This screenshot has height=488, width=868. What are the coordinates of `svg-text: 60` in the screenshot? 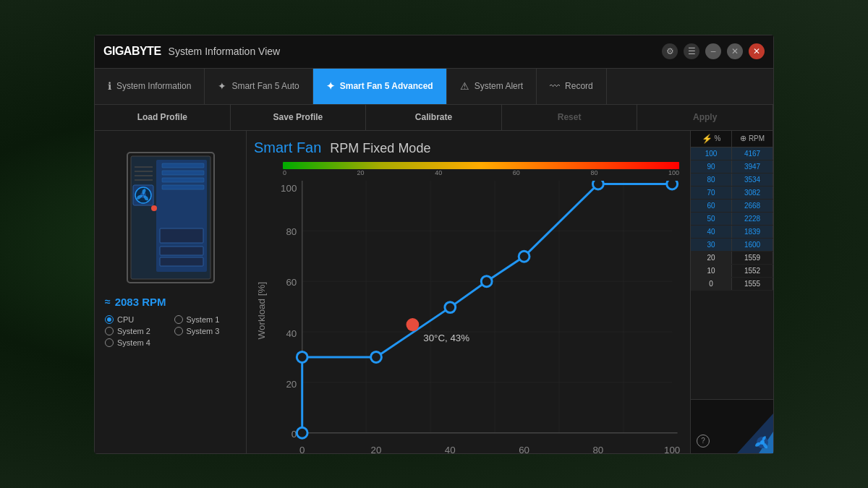 It's located at (291, 282).